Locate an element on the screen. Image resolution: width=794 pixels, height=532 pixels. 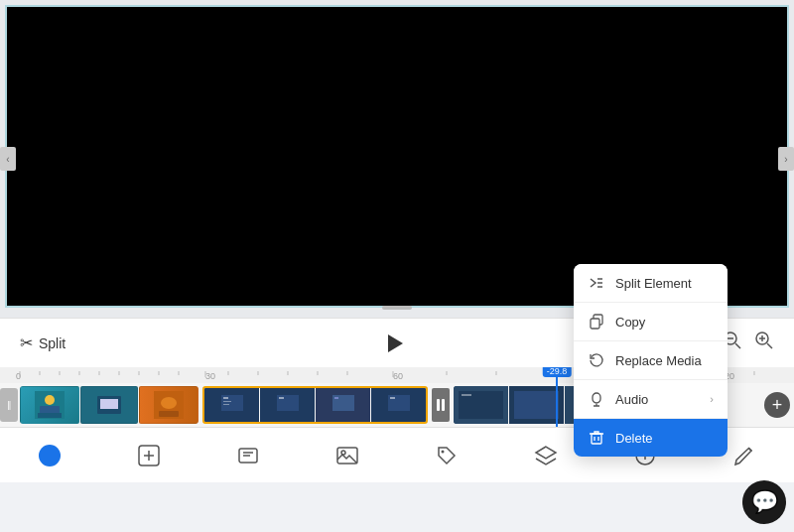
bottom-btn-layers is located at coordinates (546, 456).